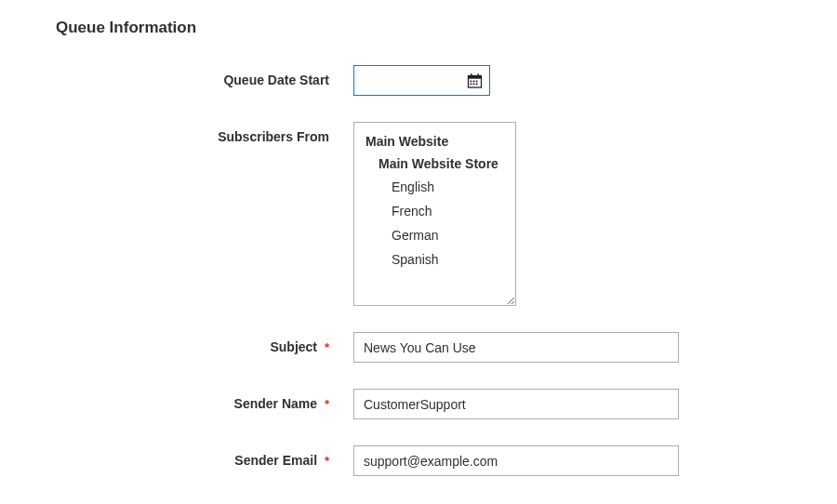 Image resolution: width=837 pixels, height=504 pixels. Describe the element at coordinates (435, 214) in the screenshot. I see `subscribers-from-listbox: Main Website Main Website Store English …` at that location.